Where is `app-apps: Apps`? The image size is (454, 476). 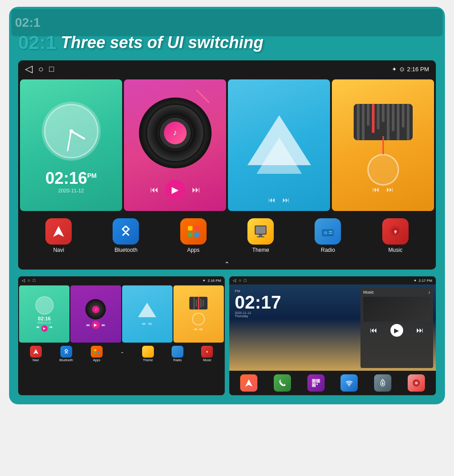
app-apps: Apps is located at coordinates (193, 236).